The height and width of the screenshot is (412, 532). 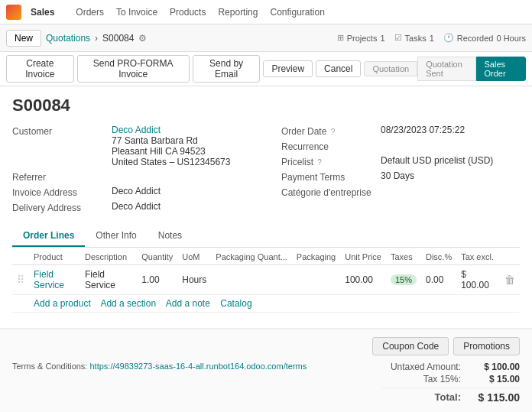 What do you see at coordinates (55, 280) in the screenshot?
I see `row-product: Field Service` at bounding box center [55, 280].